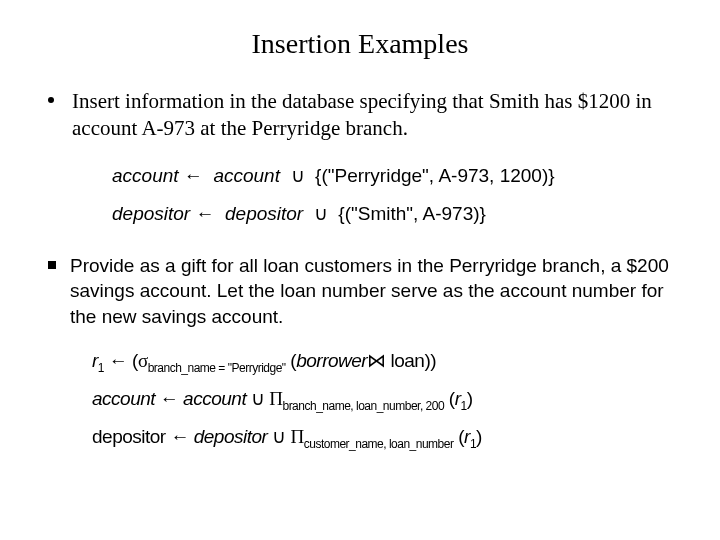 This screenshot has width=720, height=540. Describe the element at coordinates (151, 214) in the screenshot. I see `f2-lhs: depositor` at that location.